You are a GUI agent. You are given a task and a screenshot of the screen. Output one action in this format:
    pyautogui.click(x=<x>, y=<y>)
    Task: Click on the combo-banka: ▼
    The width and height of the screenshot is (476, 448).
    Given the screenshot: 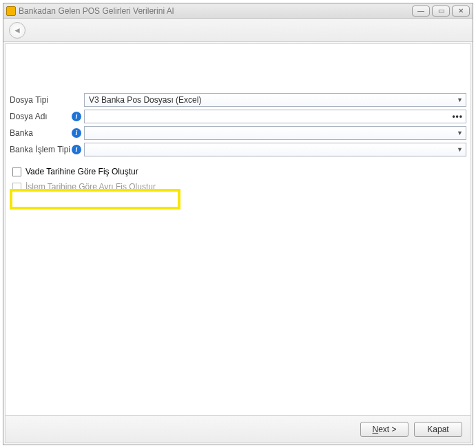 What is the action you would take?
    pyautogui.click(x=276, y=133)
    